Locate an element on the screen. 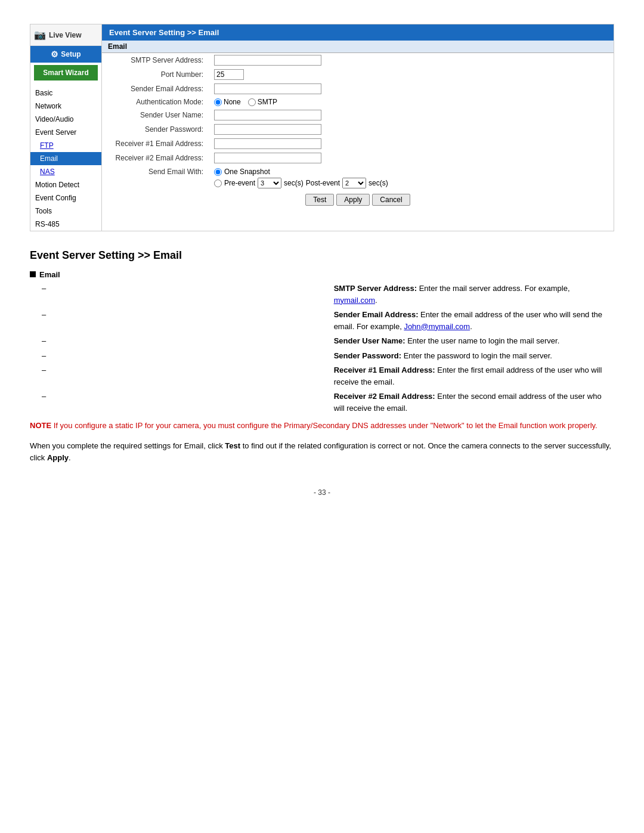 This screenshot has height=833, width=644. doc-title: Event Server Setting >> Email is located at coordinates (322, 256).